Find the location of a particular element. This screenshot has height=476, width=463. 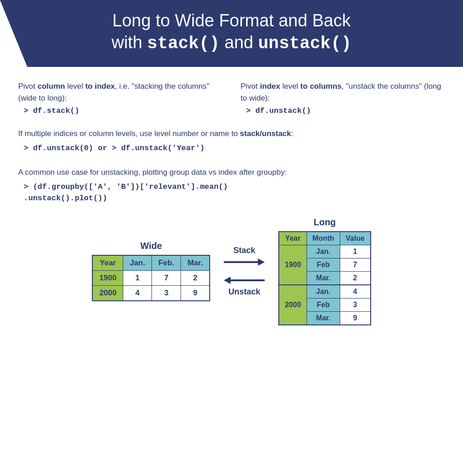

wide-year-2000: 2000 is located at coordinates (107, 294).